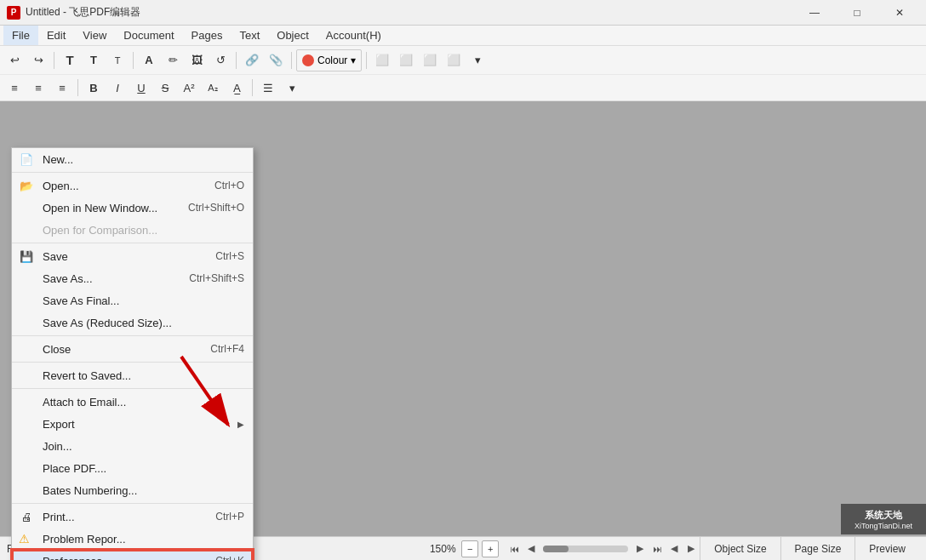 The width and height of the screenshot is (926, 560). What do you see at coordinates (70, 60) in the screenshot?
I see `toolbar-text-t1: T` at bounding box center [70, 60].